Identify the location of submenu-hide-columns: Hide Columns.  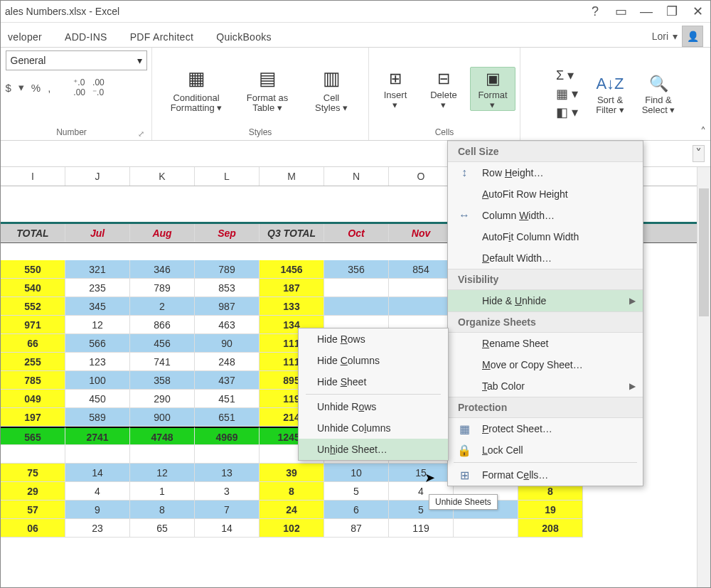
(373, 360).